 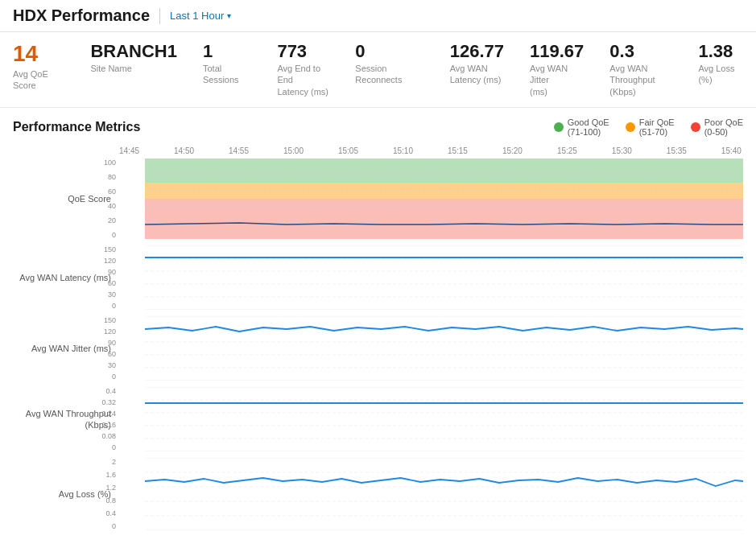 I want to click on avg-loss-y-axis: 21.61.20.80.40, so click(x=104, y=494).